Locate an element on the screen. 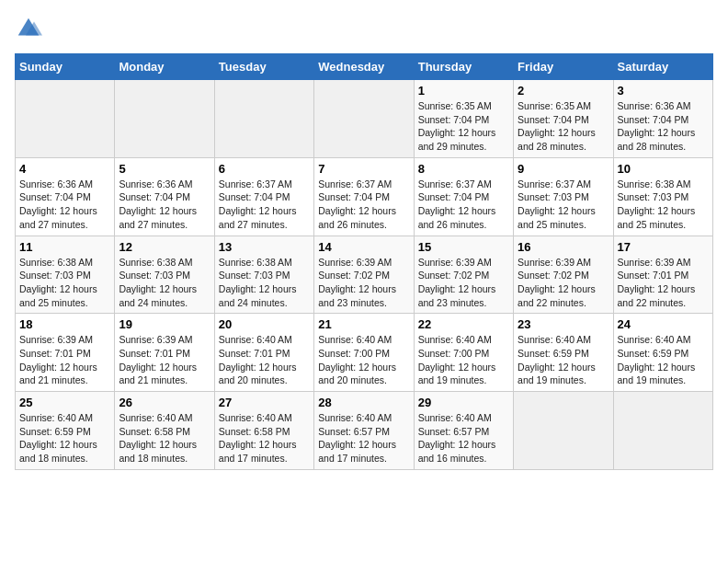  calendar-cell: 6Sunrise: 6:37 AM Sunset: 7:04 PM Daylig… is located at coordinates (264, 197).